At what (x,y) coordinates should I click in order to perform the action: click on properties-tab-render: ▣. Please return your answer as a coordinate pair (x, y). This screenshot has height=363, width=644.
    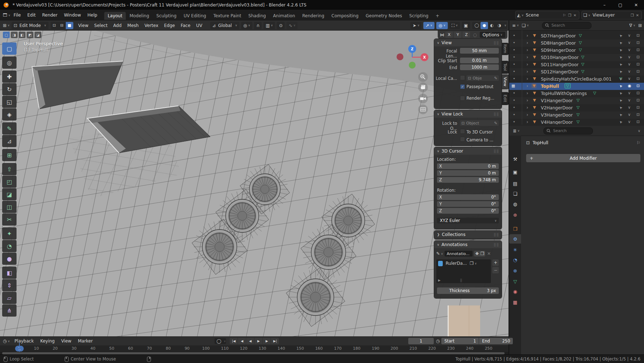
    Looking at the image, I should click on (515, 172).